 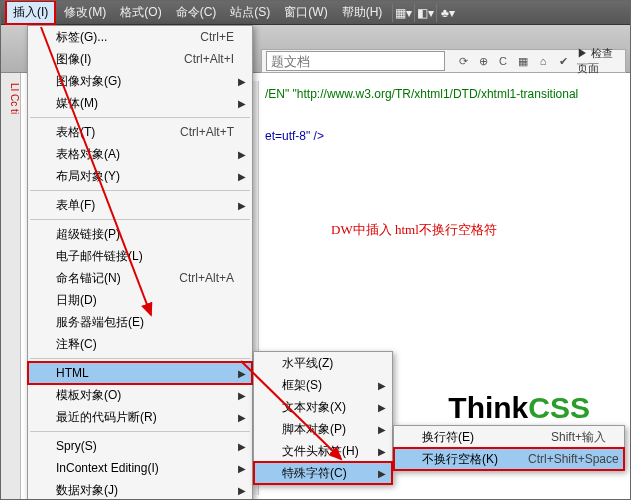 I want to click on menu-item: 布局对象(Y)▶, so click(x=140, y=176).